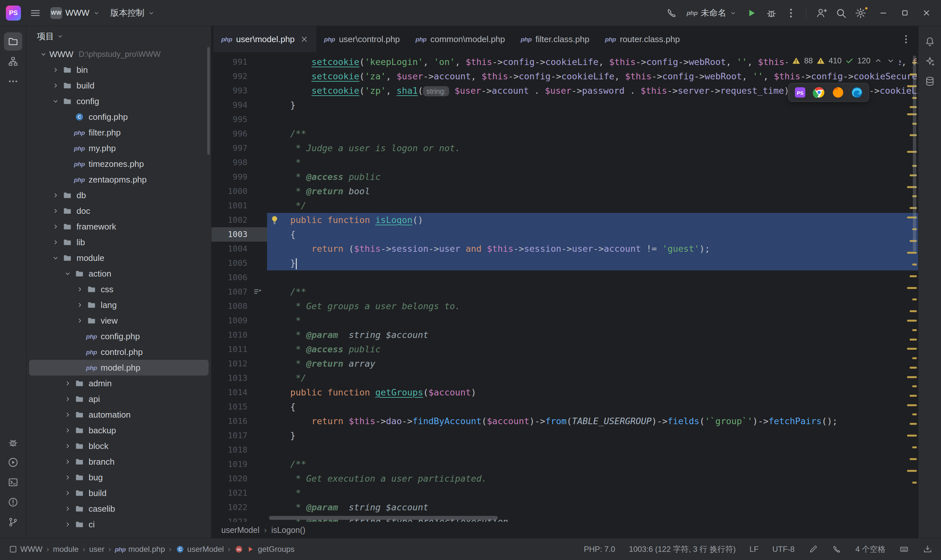  What do you see at coordinates (592, 76) in the screenshot?
I see `code-line: setcookie('za', $user->account, $this->c…` at bounding box center [592, 76].